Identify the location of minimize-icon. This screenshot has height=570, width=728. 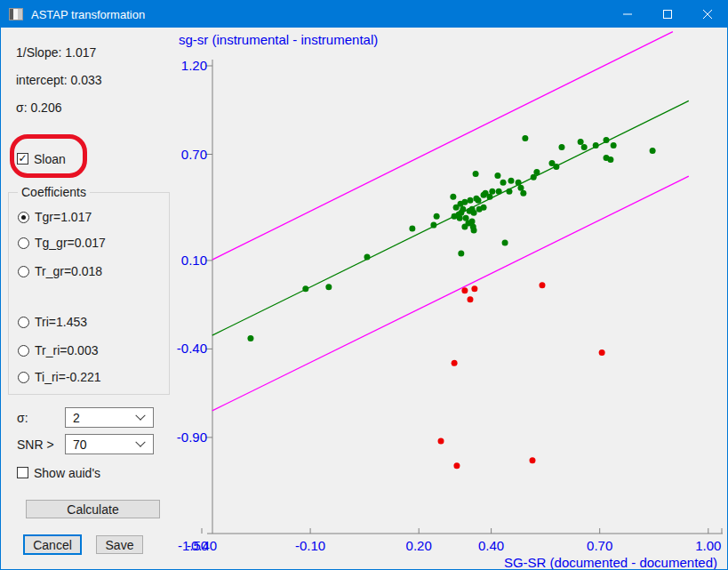
(628, 14).